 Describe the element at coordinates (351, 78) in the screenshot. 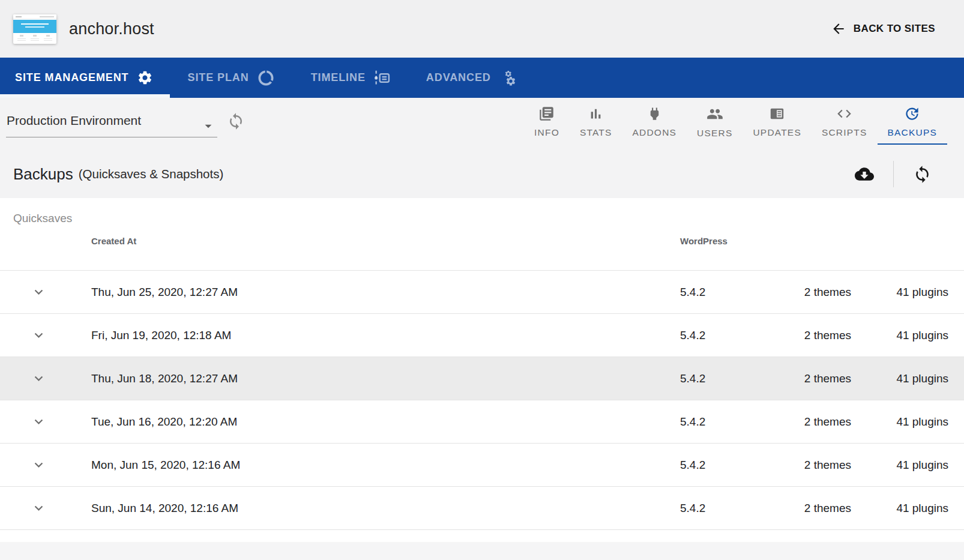

I see `tab-timeline: TIMELINE` at that location.